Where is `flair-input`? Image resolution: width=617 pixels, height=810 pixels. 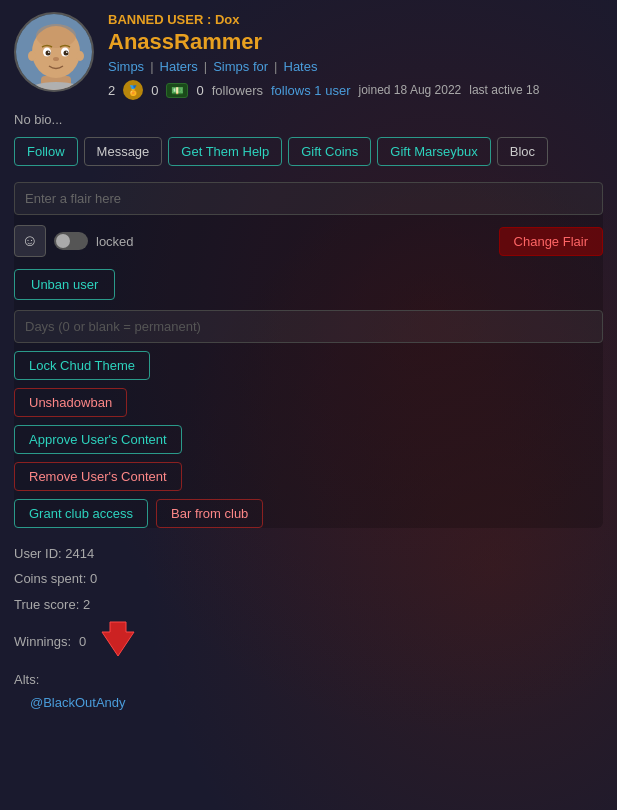 flair-input is located at coordinates (308, 198).